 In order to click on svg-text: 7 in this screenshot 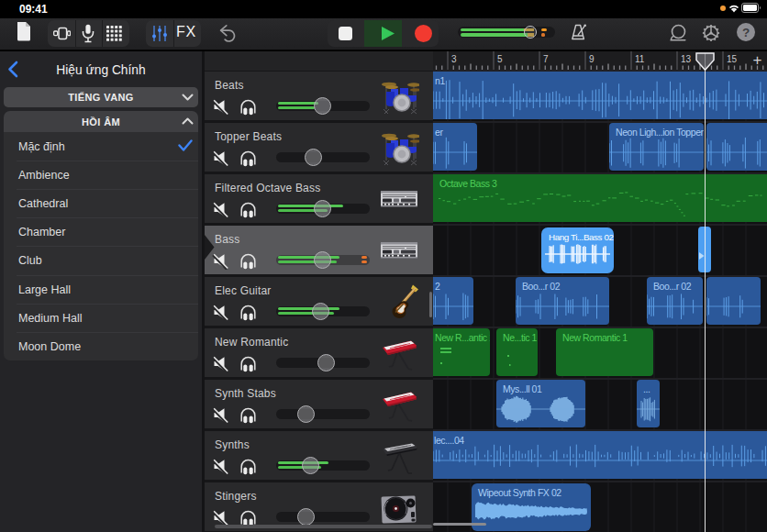, I will do `click(546, 59)`.